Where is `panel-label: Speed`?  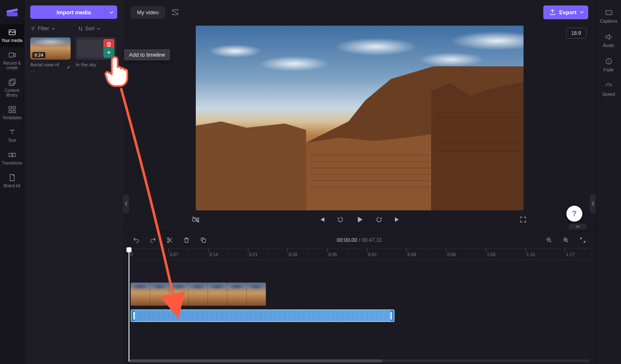 panel-label: Speed is located at coordinates (608, 94).